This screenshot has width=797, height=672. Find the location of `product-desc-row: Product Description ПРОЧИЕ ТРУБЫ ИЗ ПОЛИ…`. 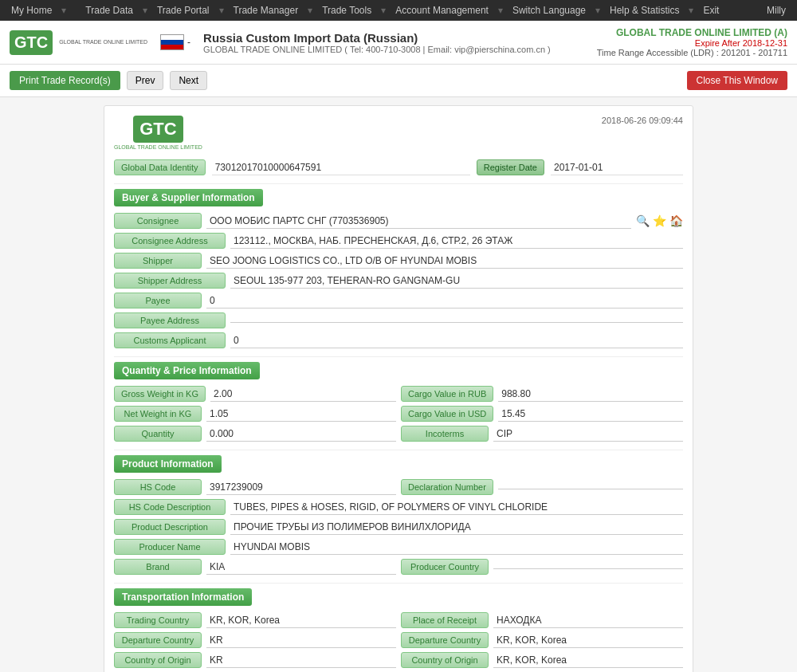

product-desc-row: Product Description ПРОЧИЕ ТРУБЫ ИЗ ПОЛИ… is located at coordinates (398, 527).